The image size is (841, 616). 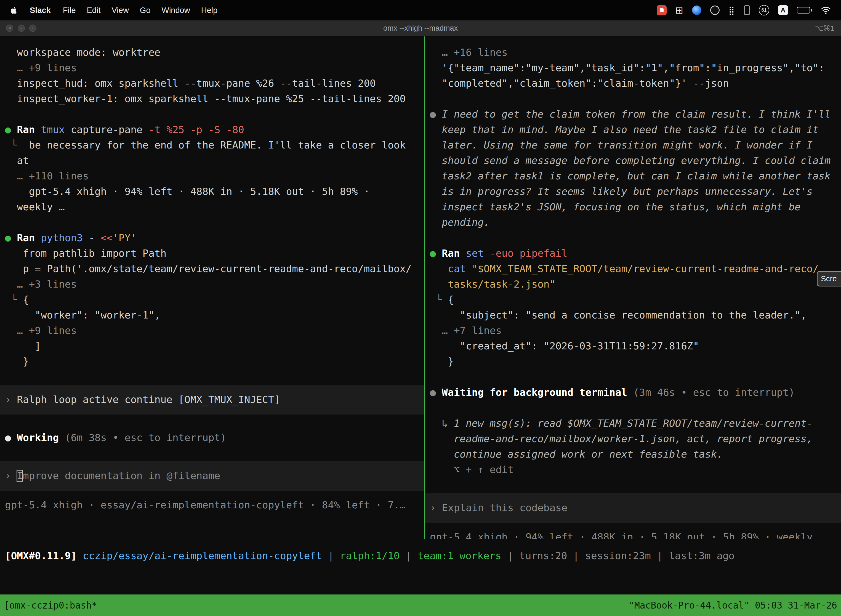 What do you see at coordinates (120, 10) in the screenshot?
I see `menu-view: View` at bounding box center [120, 10].